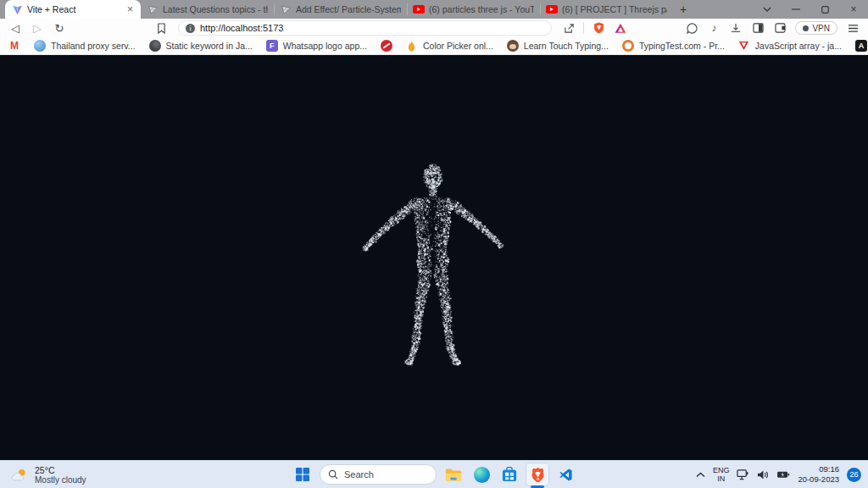 This screenshot has width=868, height=488. What do you see at coordinates (583, 28) in the screenshot?
I see `toolbar-divider` at bounding box center [583, 28].